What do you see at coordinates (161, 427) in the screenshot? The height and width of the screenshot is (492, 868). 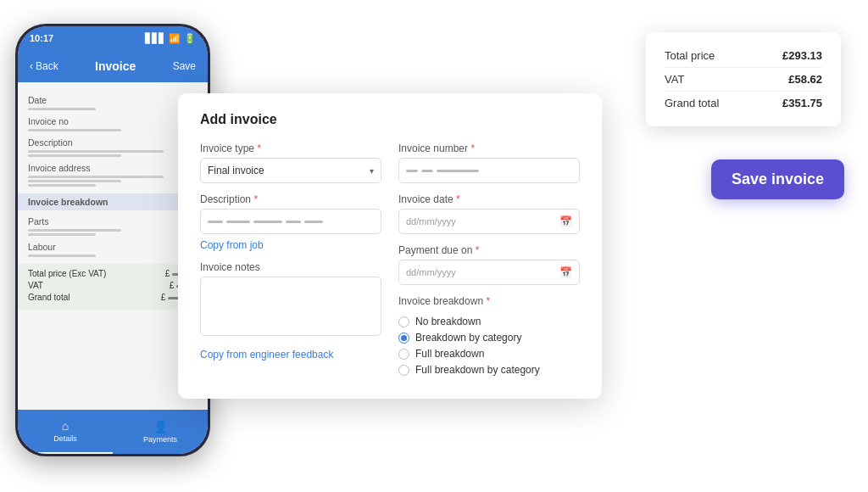 I see `payments-icon: 👤` at bounding box center [161, 427].